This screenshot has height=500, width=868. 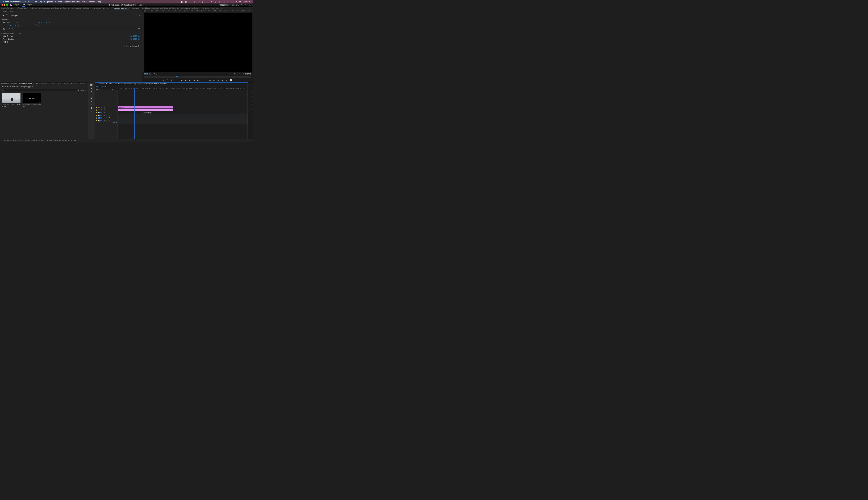 What do you see at coordinates (91, 111) in the screenshot?
I see `type-tool: T` at bounding box center [91, 111].